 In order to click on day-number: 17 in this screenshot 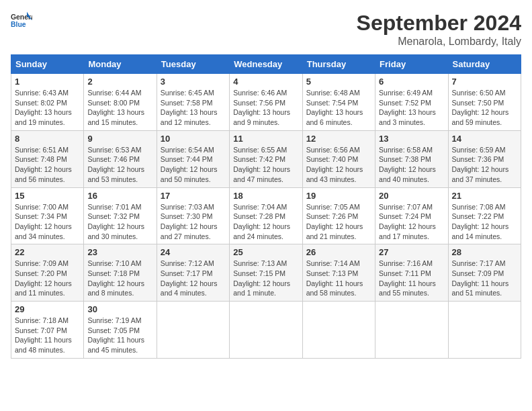, I will do `click(193, 196)`.